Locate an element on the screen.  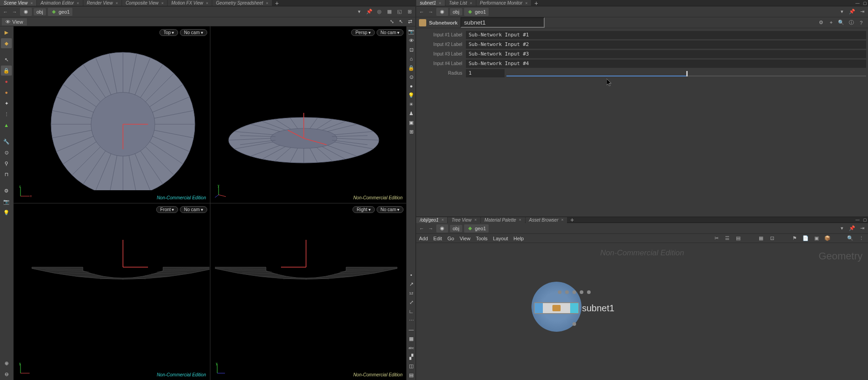
menu-help: Help is located at coordinates (519, 238).